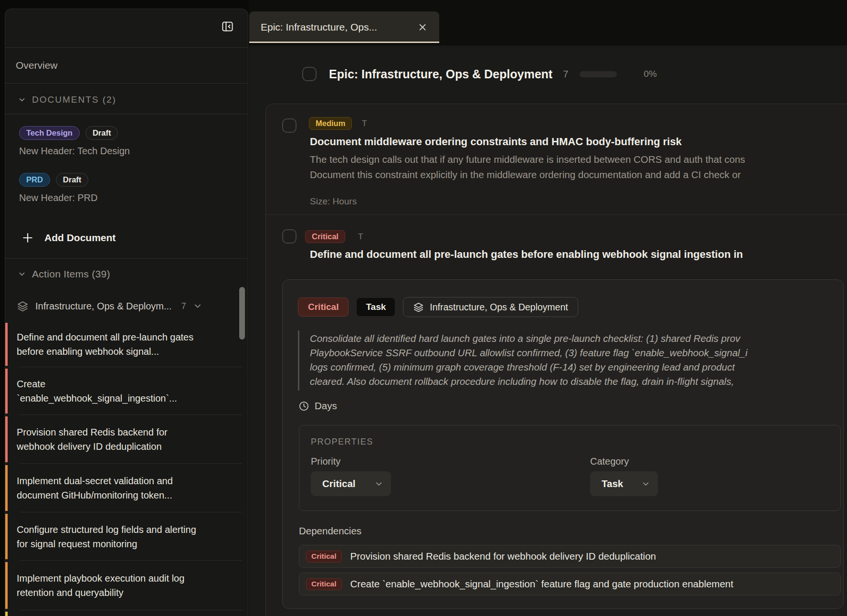 The width and height of the screenshot is (847, 616). Describe the element at coordinates (496, 142) in the screenshot. I see `task-title: Document middleware ordering constraints…` at that location.